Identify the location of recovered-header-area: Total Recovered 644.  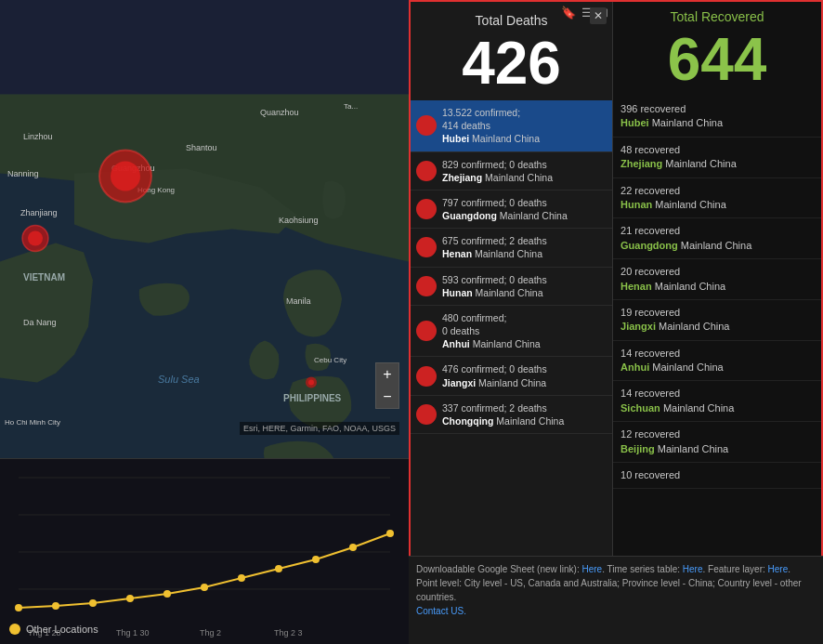
(717, 49).